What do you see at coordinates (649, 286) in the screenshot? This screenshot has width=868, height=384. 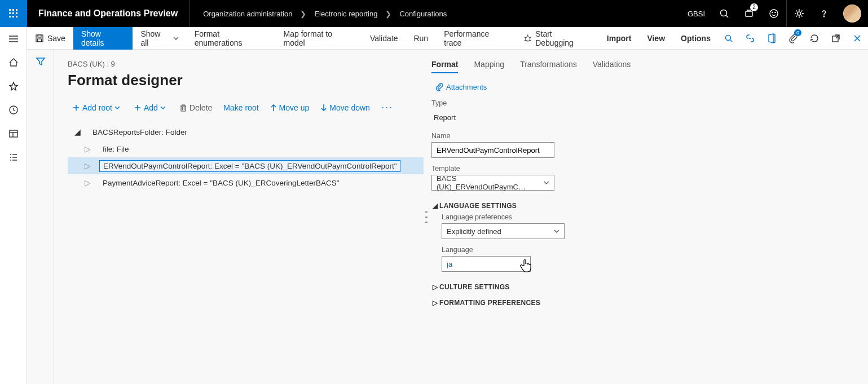 I see `culture-settings-section: ▷ CULTURE SETTINGS` at bounding box center [649, 286].